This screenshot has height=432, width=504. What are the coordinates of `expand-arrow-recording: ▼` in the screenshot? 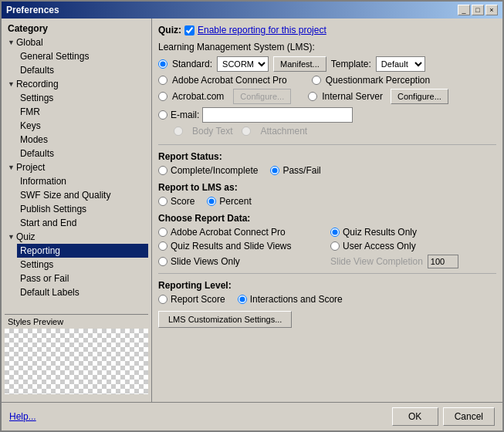 It's located at (11, 84).